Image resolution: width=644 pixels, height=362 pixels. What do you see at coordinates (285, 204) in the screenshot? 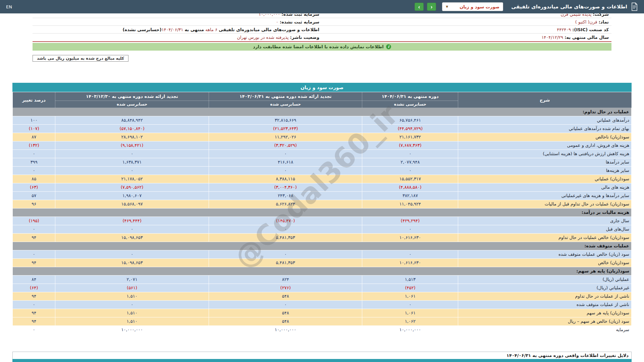
I see `row-value-v2: ۵,۶۲۶,۸۲۳` at bounding box center [285, 204].